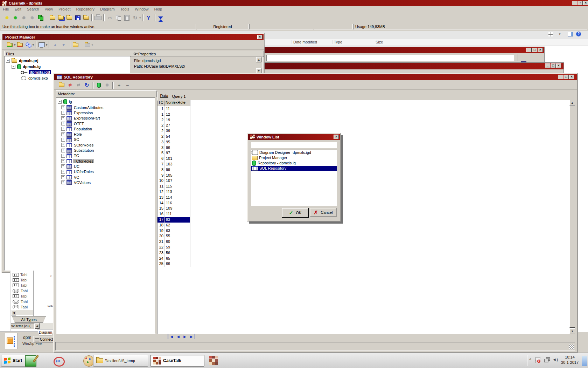 The width and height of the screenshot is (588, 368). Describe the element at coordinates (174, 247) in the screenshot. I see `table-row: 22 59` at that location.